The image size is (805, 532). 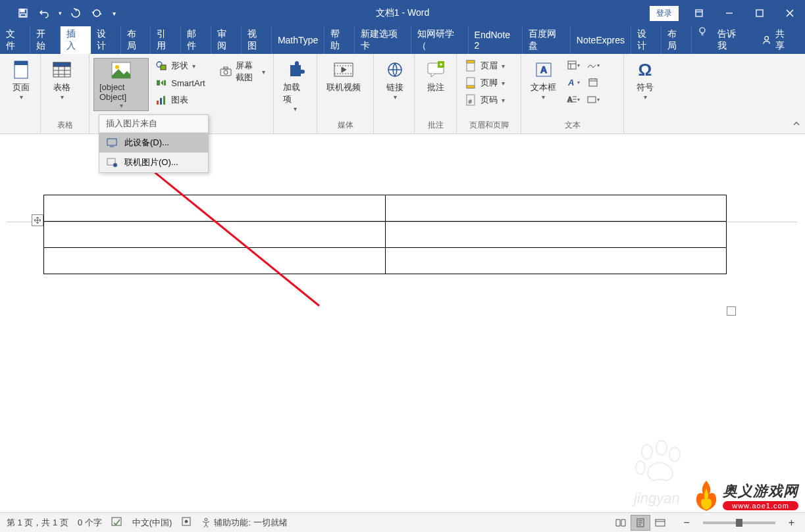 What do you see at coordinates (15, 40) in the screenshot?
I see `tab-file: 文件` at bounding box center [15, 40].